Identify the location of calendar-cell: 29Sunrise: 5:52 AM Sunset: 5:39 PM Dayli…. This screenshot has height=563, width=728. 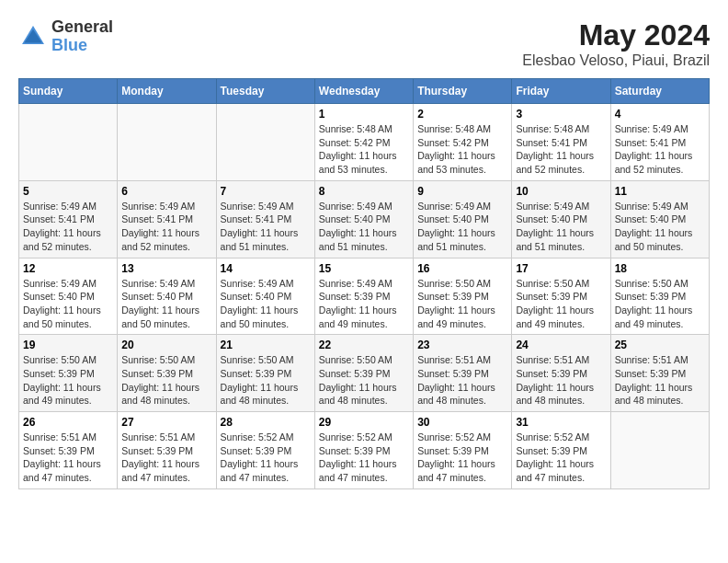
(364, 451).